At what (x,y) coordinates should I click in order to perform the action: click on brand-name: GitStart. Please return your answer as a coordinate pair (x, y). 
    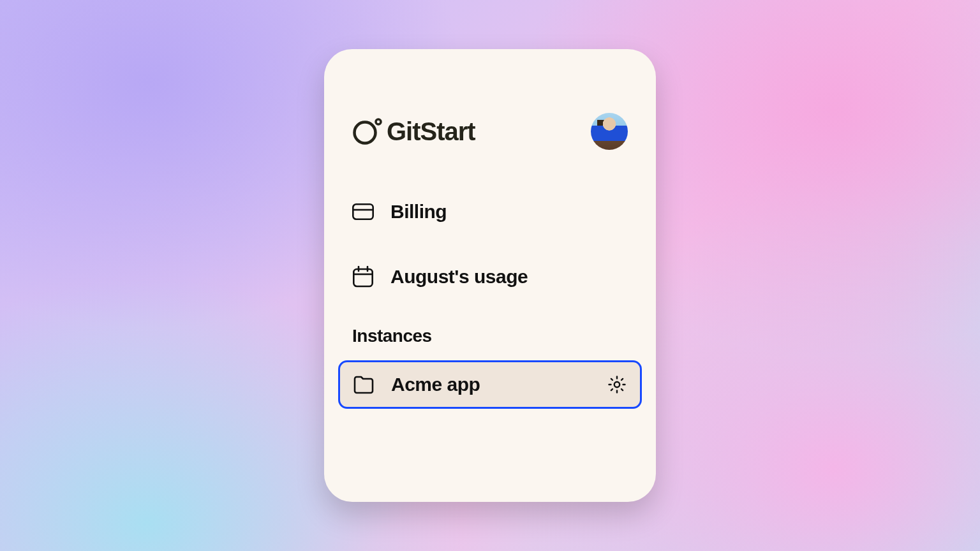
    Looking at the image, I should click on (431, 131).